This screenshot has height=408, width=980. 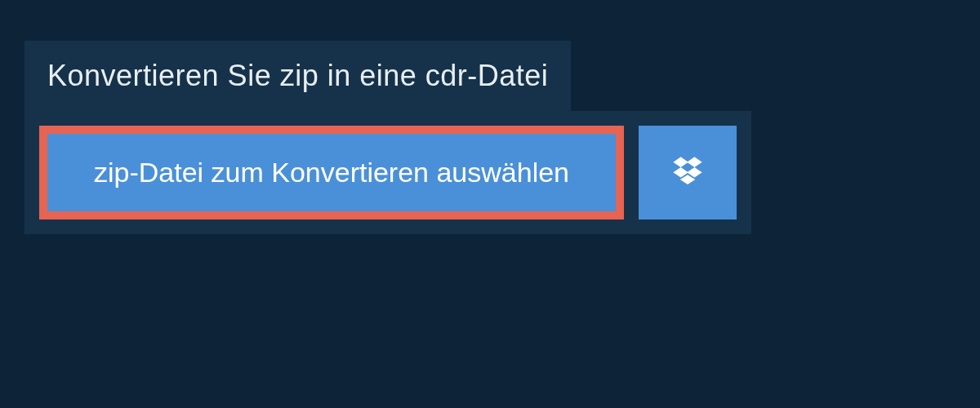 I want to click on dropbox-button, so click(x=688, y=173).